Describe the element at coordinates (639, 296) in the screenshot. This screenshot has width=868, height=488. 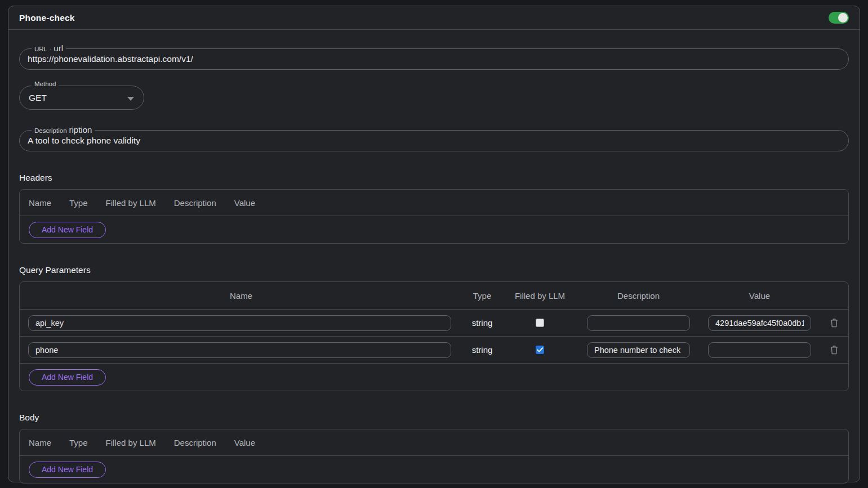
I see `qp-col-description: Description` at that location.